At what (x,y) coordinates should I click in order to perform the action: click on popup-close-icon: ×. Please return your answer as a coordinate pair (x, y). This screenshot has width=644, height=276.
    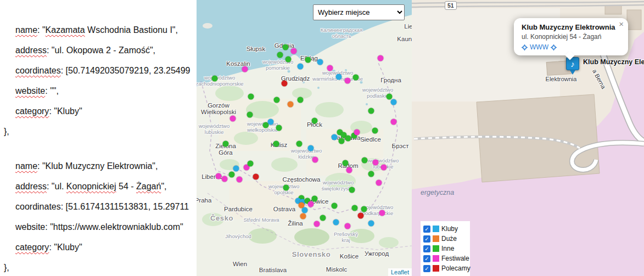
    Looking at the image, I should click on (621, 24).